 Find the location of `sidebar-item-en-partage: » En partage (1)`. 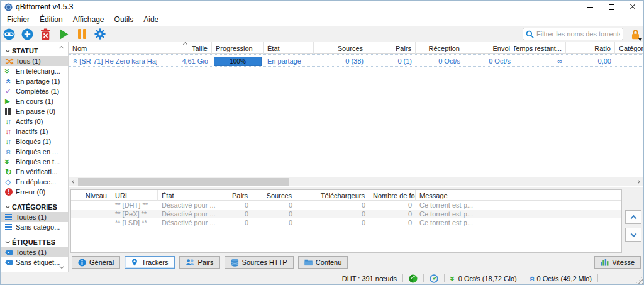

sidebar-item-en-partage: » En partage (1) is located at coordinates (34, 81).